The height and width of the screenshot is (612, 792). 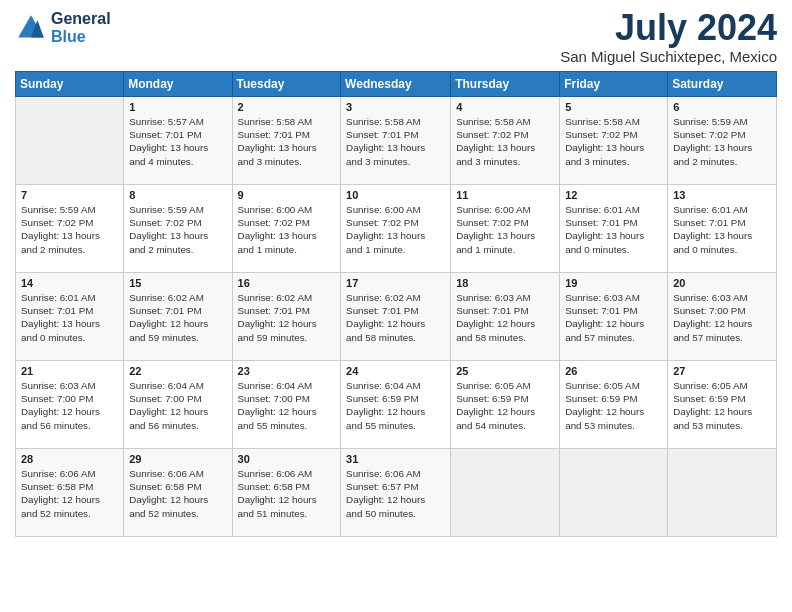 What do you see at coordinates (70, 317) in the screenshot?
I see `calendar-cell: 14Sunrise: 6:01 AMSunset: 7:01 PMDayligh…` at bounding box center [70, 317].